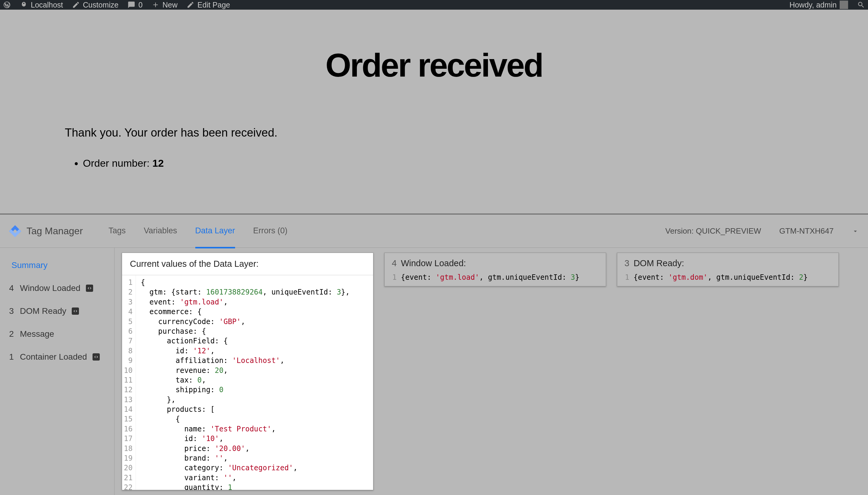  I want to click on event-snippet: {event: 'gtm.dom', gtm.uniqueEventId: 2}, so click(721, 277).